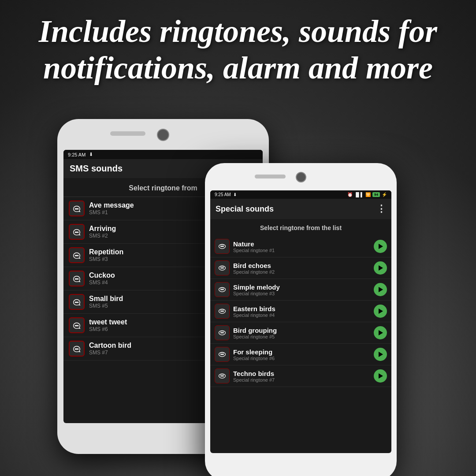  What do you see at coordinates (110, 353) in the screenshot?
I see `sms-item-sub: SMS #7` at bounding box center [110, 353].